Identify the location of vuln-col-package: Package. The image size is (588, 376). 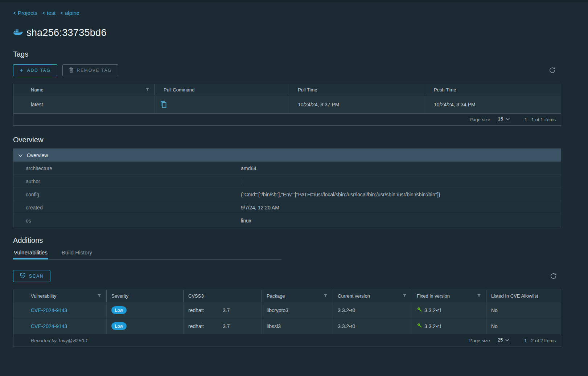
(297, 296).